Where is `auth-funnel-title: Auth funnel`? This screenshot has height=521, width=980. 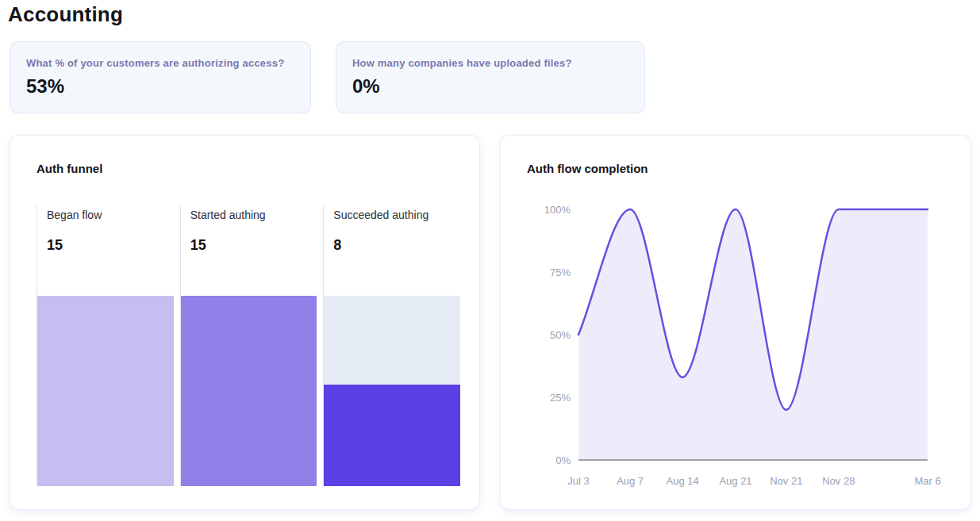 auth-funnel-title: Auth funnel is located at coordinates (70, 168).